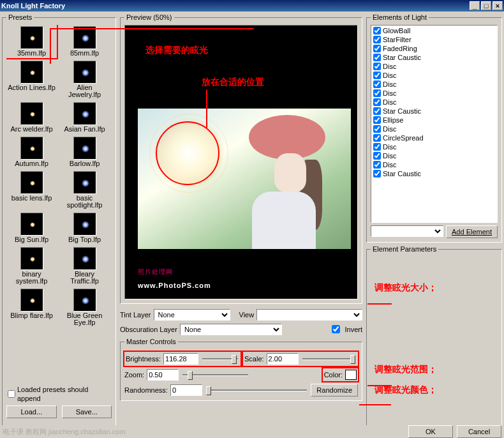 The height and width of the screenshot is (438, 504). I want to click on element-label: GlowBall, so click(397, 31).